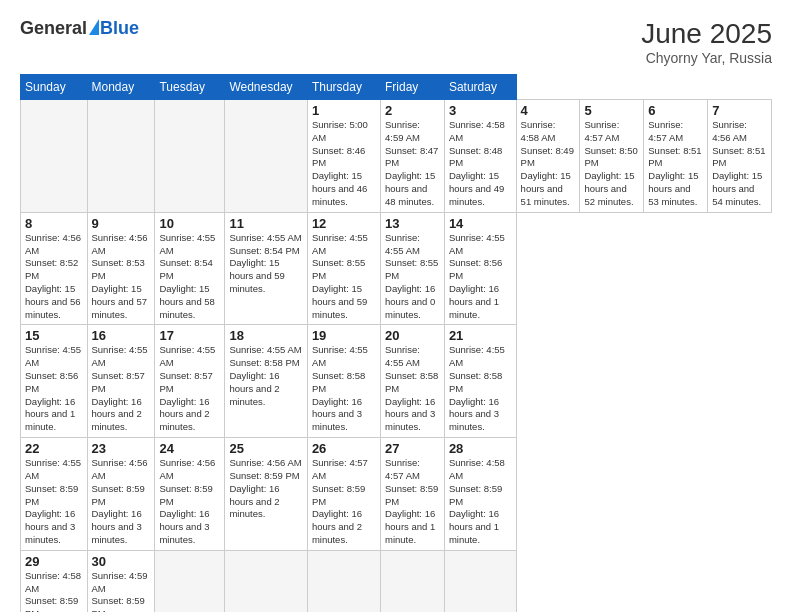  I want to click on calendar-cell: 19Sunrise: 4:55 AM Sunset: 8:58 PM Dayli…, so click(344, 382).